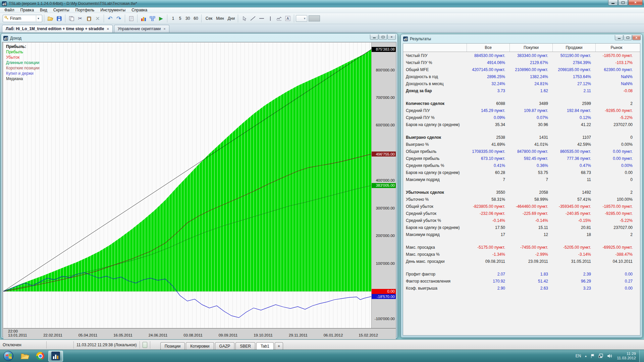  What do you see at coordinates (279, 346) in the screenshot?
I see `add-workspace-tab-button: +` at bounding box center [279, 346].